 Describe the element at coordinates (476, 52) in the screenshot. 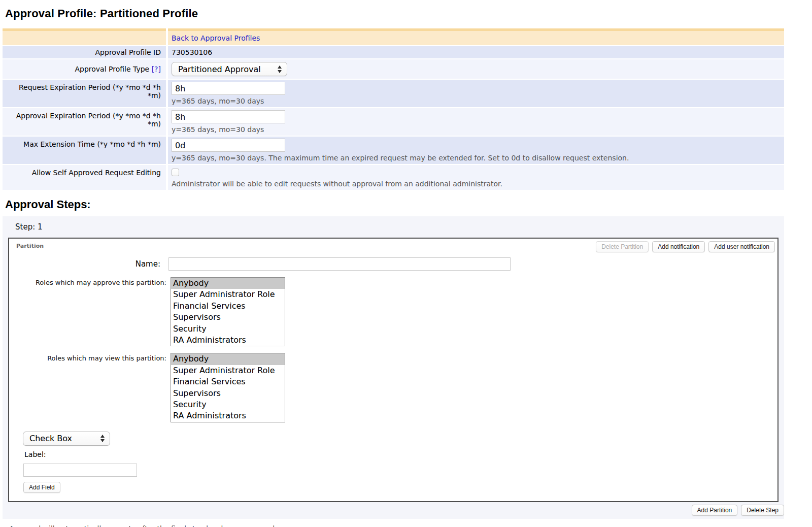

I see `profile-id-value: 730530106` at that location.